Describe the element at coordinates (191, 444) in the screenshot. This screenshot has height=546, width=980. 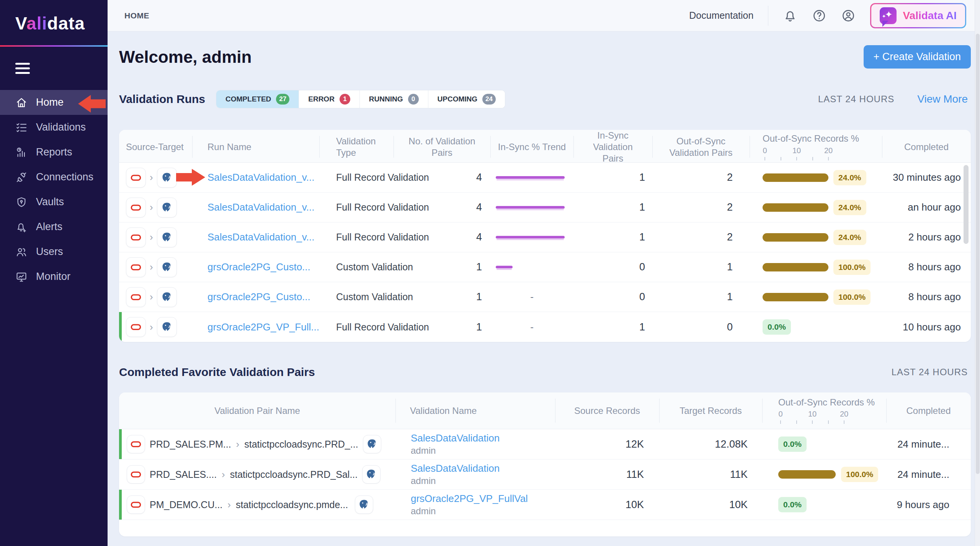
I see `pair-source-name: PRD_SALES.PM...` at that location.